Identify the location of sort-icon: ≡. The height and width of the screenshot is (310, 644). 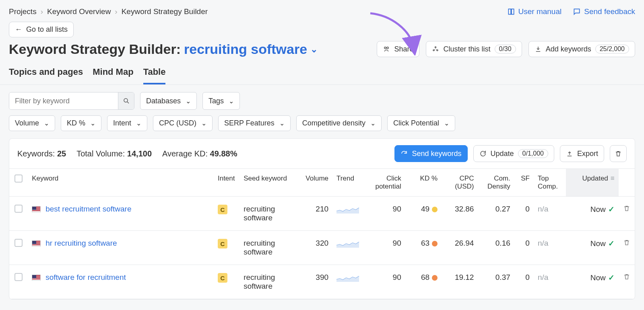
(613, 179).